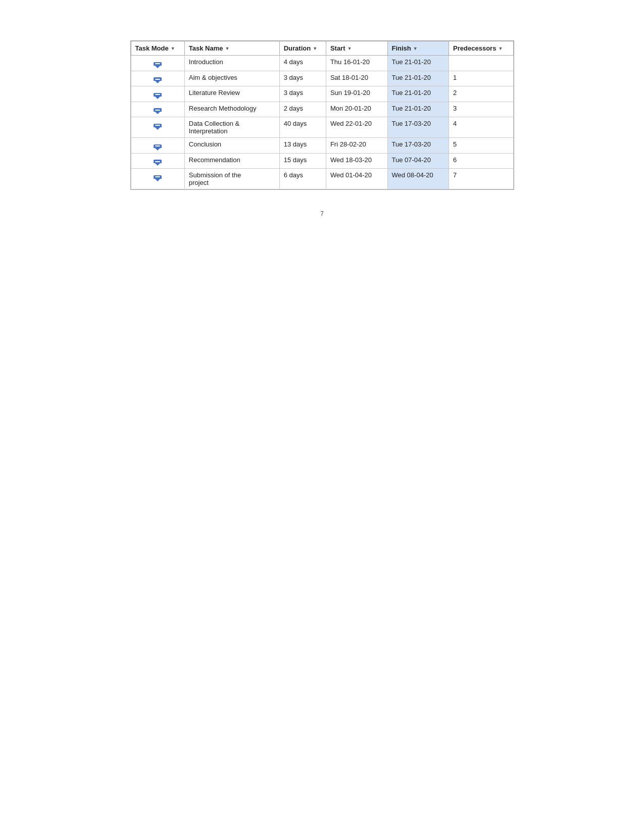 The width and height of the screenshot is (644, 834). What do you see at coordinates (415, 48) in the screenshot?
I see `dropdown-arrow-finish: ▼` at bounding box center [415, 48].